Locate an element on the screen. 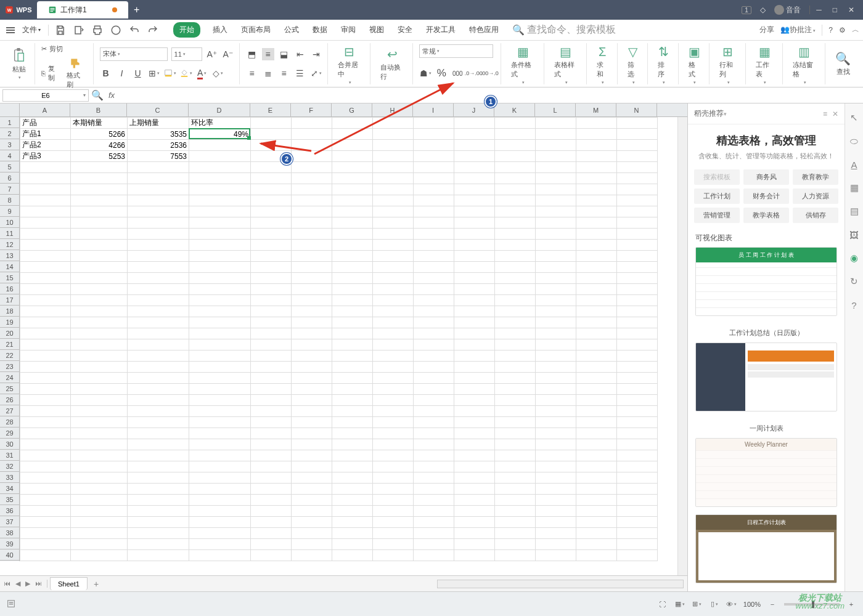 The image size is (863, 616). col-header: L is located at coordinates (555, 110).